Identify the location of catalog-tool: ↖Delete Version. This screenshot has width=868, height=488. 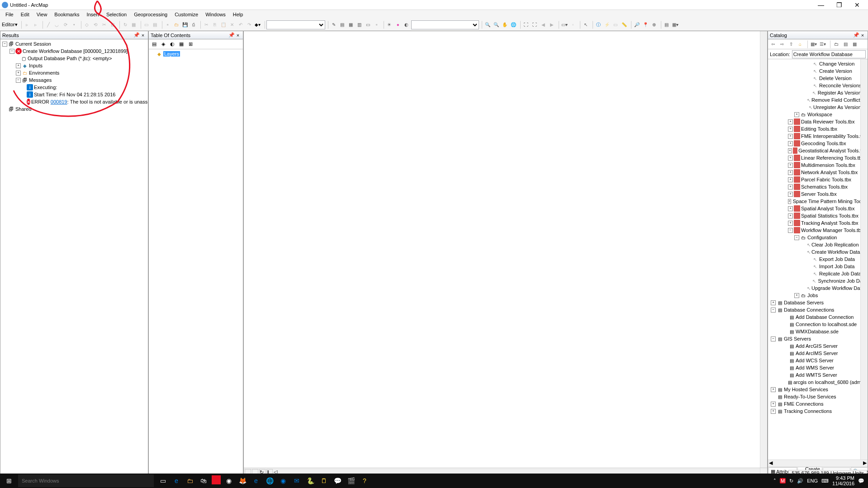
(818, 78).